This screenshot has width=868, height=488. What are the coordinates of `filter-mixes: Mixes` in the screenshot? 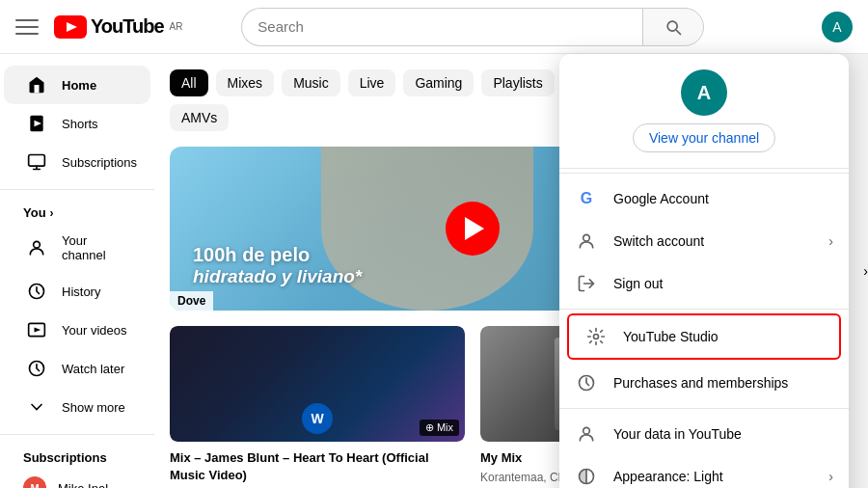 It's located at (245, 83).